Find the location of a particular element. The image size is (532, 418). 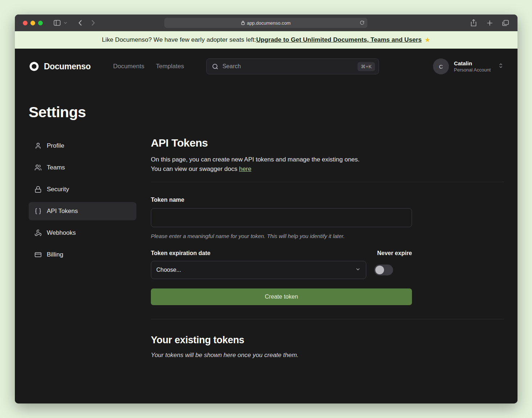

expiration-select: Choose... is located at coordinates (259, 270).